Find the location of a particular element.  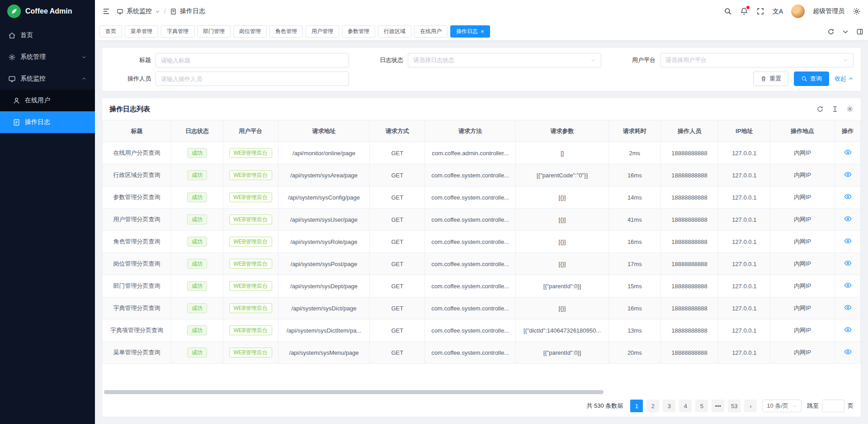

tab-参数管理: 参数管理 is located at coordinates (359, 32).